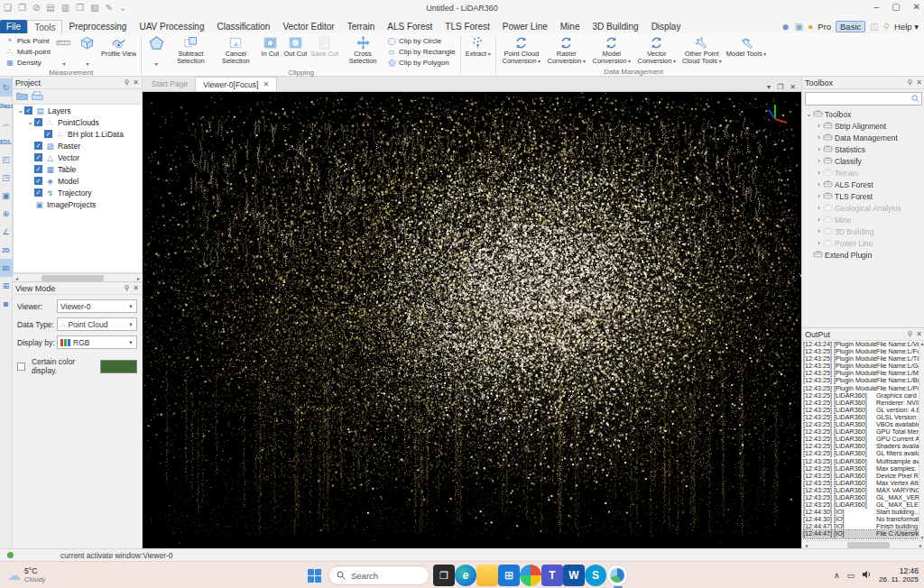 Image resolution: width=924 pixels, height=588 pixels. Describe the element at coordinates (478, 51) in the screenshot. I see `extract-button: Extract ▾` at that location.